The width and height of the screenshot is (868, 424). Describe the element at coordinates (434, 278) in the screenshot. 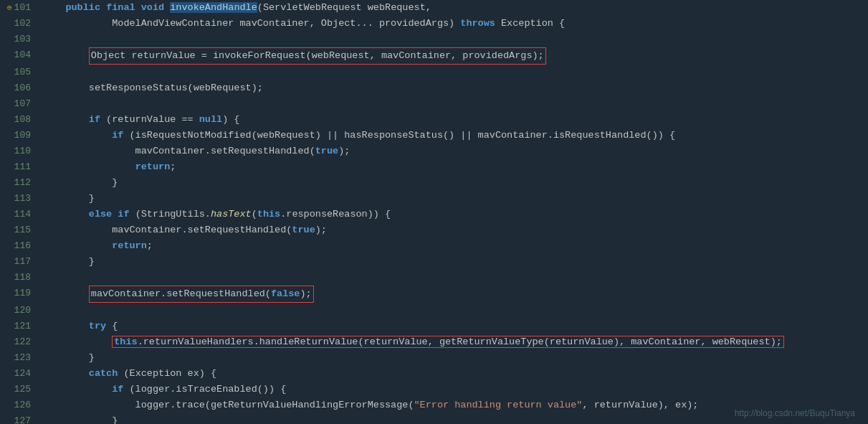

I see `code-line: 118` at that location.